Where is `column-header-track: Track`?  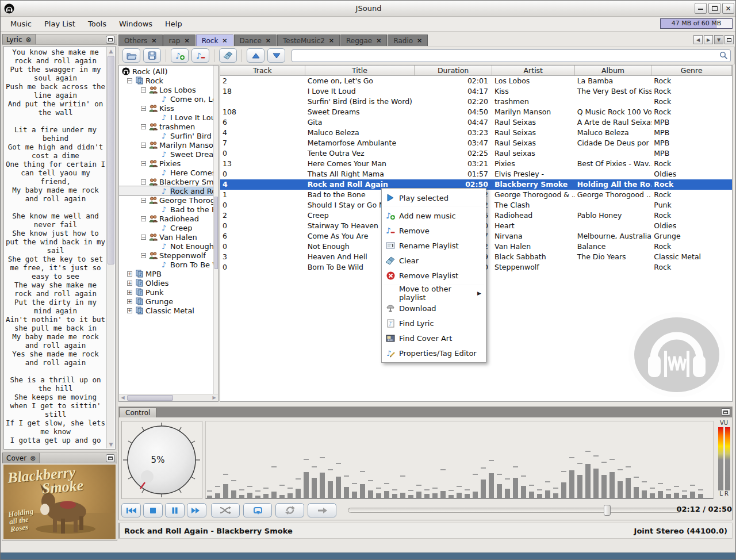 column-header-track: Track is located at coordinates (263, 70).